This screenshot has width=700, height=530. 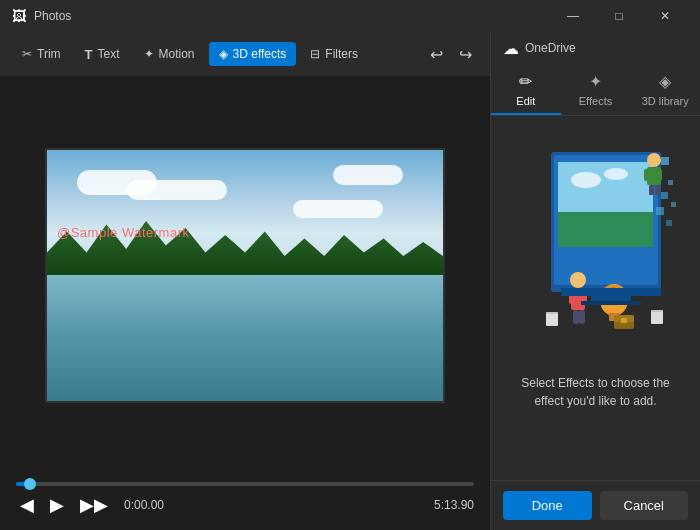 I want to click on illustration-area, so click(x=596, y=247).